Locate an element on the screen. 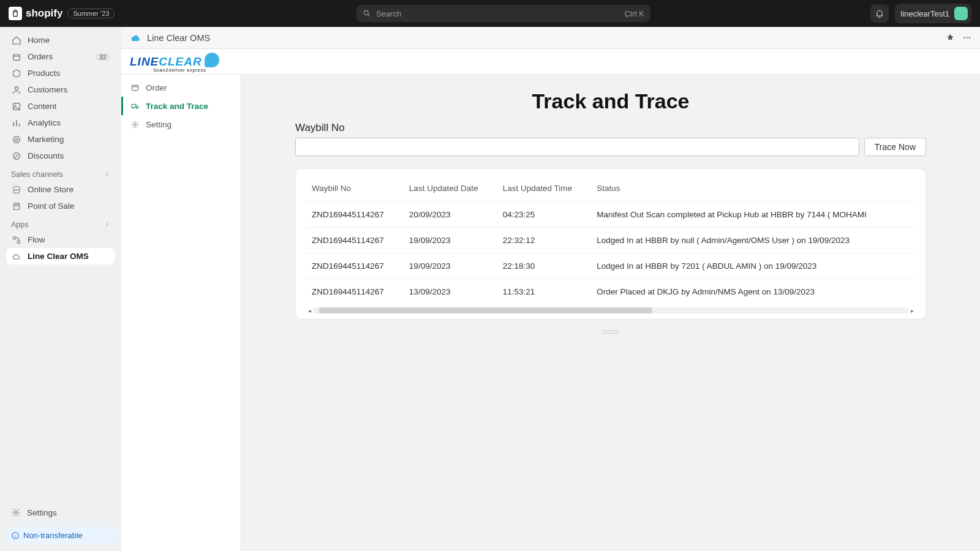 This screenshot has width=980, height=551. nav-customers: Customers is located at coordinates (61, 89).